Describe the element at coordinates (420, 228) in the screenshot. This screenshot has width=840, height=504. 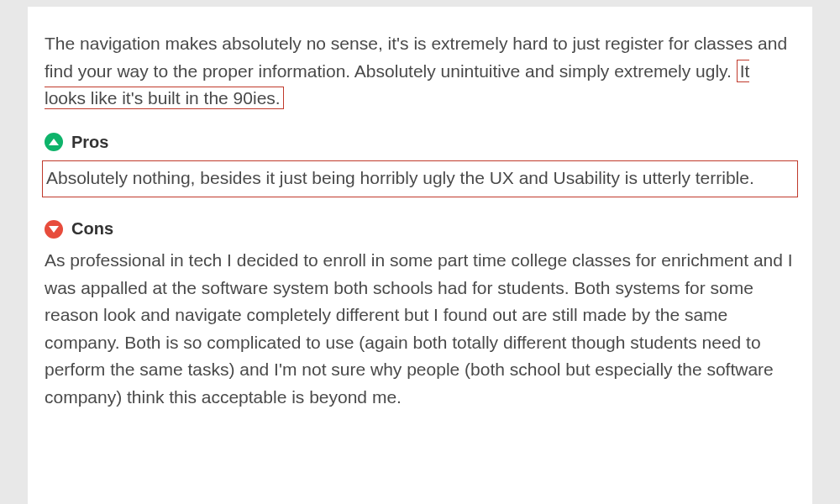
I see `cons-heading: Cons` at that location.